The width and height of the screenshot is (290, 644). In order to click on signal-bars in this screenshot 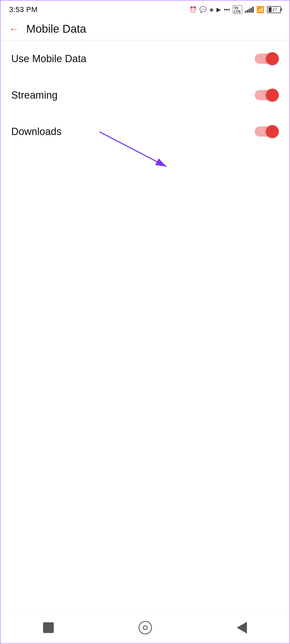, I will do `click(249, 10)`.